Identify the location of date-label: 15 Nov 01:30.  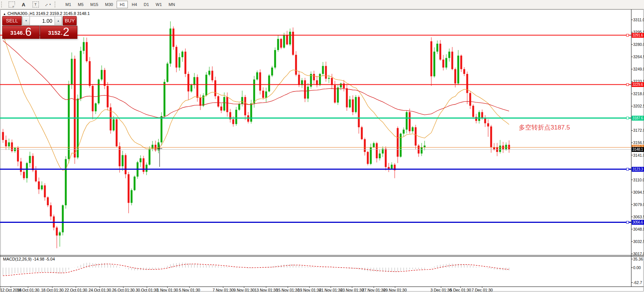
(288, 290).